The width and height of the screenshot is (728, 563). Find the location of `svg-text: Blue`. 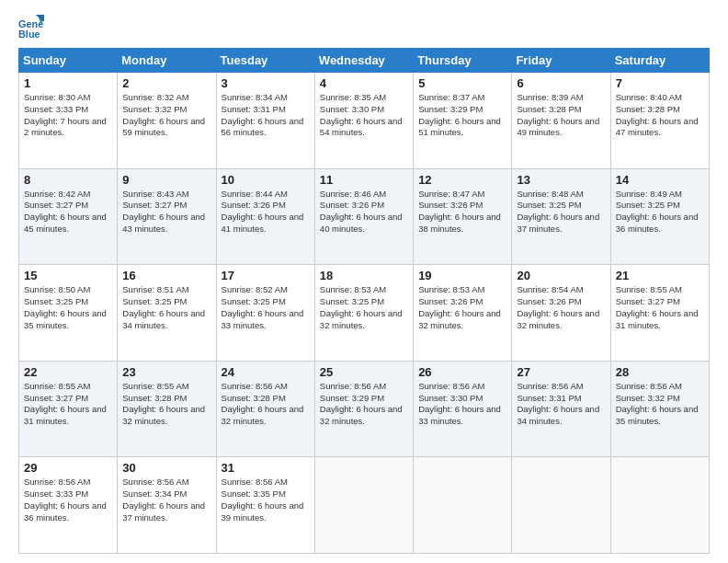

svg-text: Blue is located at coordinates (29, 34).